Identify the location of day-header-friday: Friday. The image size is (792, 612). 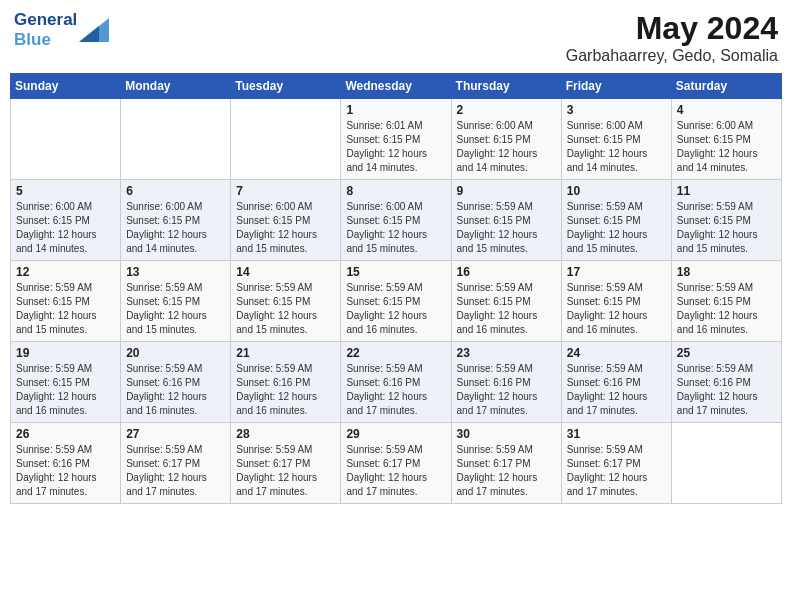
(616, 86).